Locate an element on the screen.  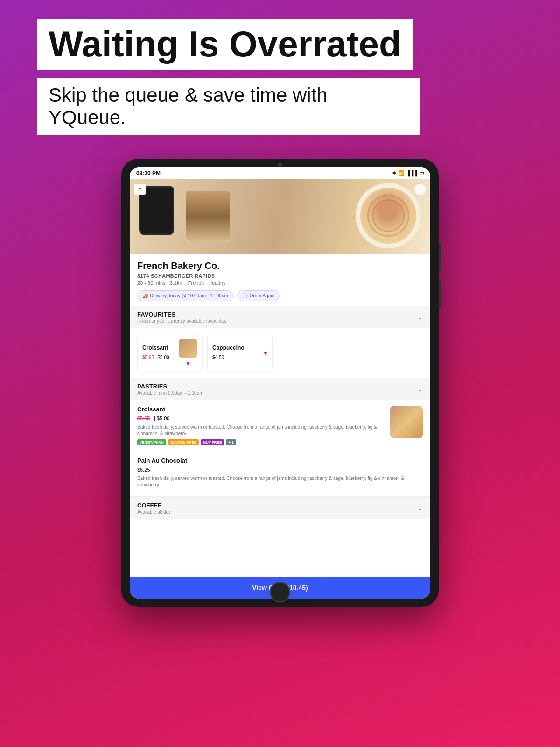
pastries-section-header: PASTRIES Available from 9:00am - 1:00pm … is located at coordinates (280, 389).